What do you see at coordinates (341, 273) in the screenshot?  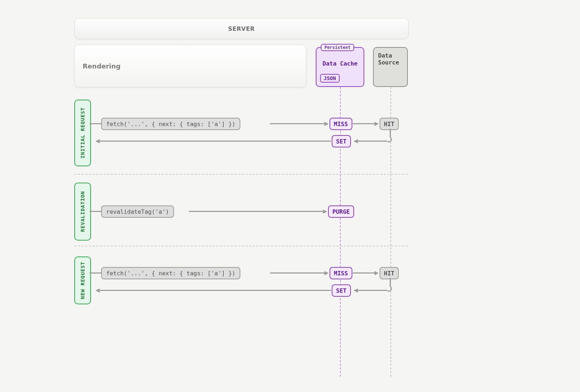 I see `tag-miss-2: MISS` at bounding box center [341, 273].